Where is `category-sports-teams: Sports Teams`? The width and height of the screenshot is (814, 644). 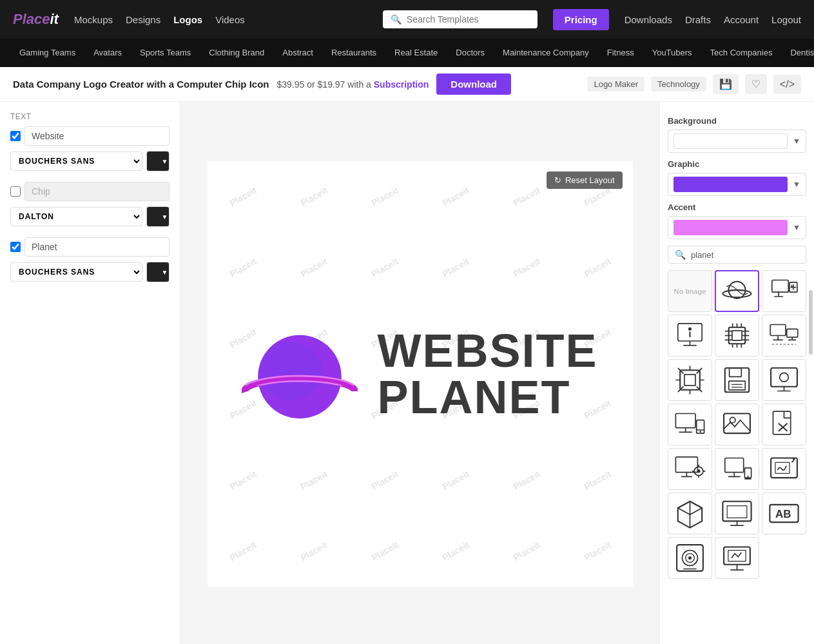 category-sports-teams: Sports Teams is located at coordinates (165, 53).